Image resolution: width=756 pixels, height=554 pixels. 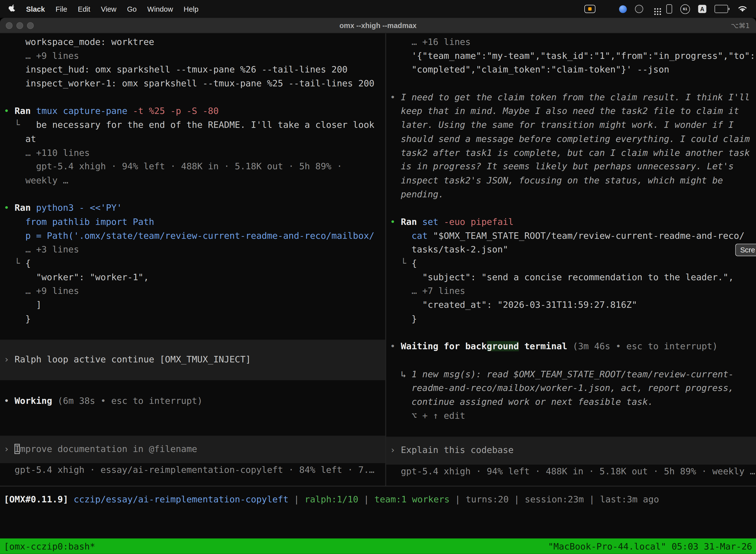 What do you see at coordinates (562, 125) in the screenshot?
I see `text-segment: later. Using the same for transition mig…` at bounding box center [562, 125].